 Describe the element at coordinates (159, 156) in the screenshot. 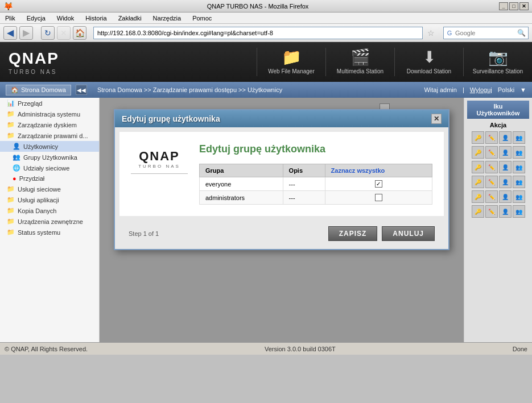

I see `modal-brand: QNAP` at that location.